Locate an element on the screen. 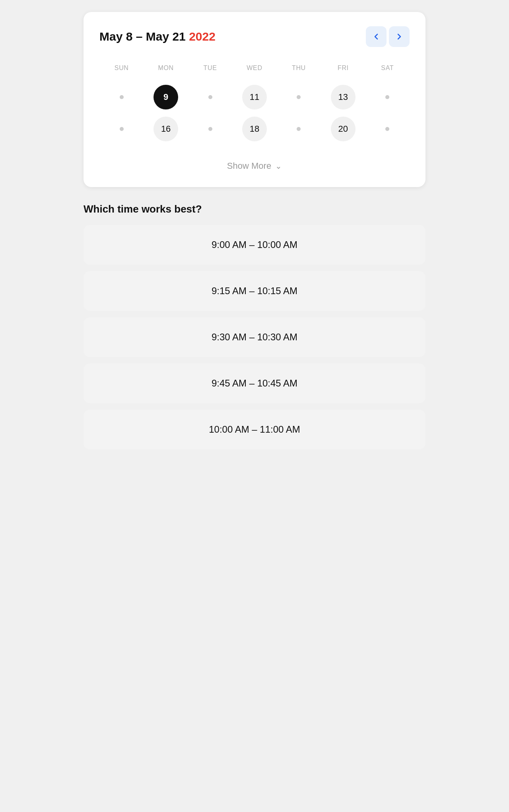  calendar-cell: 18 is located at coordinates (254, 129).